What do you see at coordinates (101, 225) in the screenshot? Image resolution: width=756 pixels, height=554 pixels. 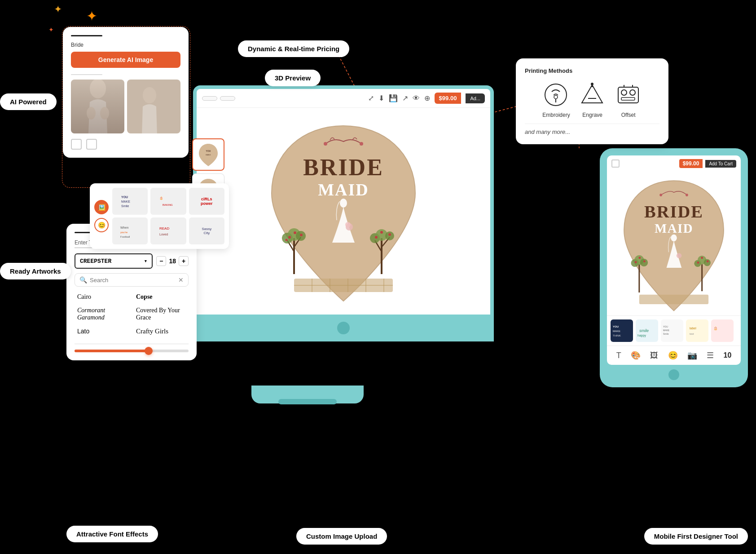 I see `artworks-icon-2: 😊` at bounding box center [101, 225].